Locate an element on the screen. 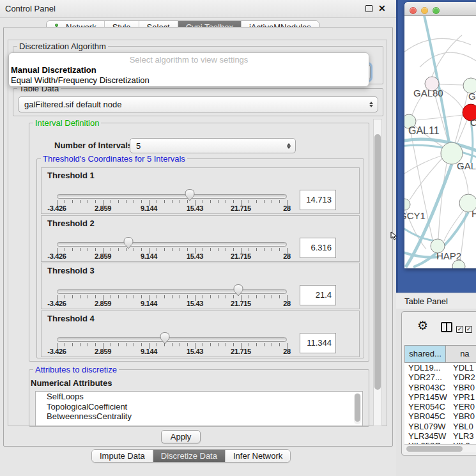 The image size is (476, 476). network-node-gcy1 is located at coordinates (408, 204).